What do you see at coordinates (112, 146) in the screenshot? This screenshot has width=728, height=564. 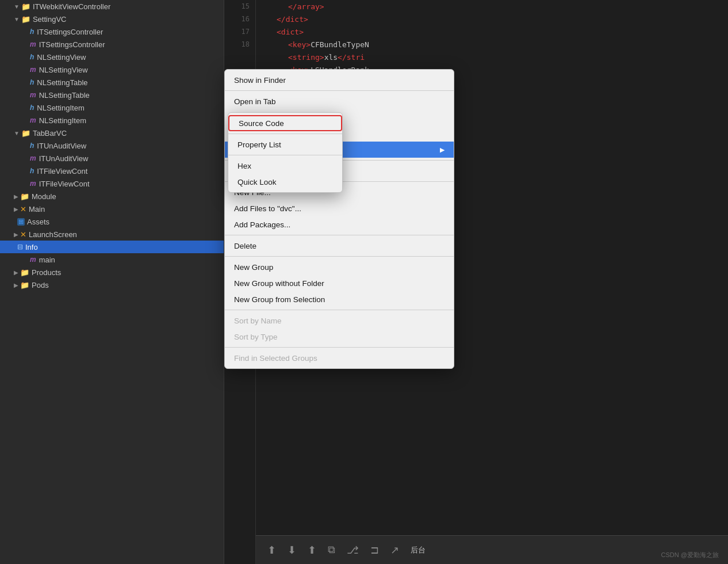 I see `sidebar-item-itunauditview-h: h ITUnAuditView` at bounding box center [112, 146].